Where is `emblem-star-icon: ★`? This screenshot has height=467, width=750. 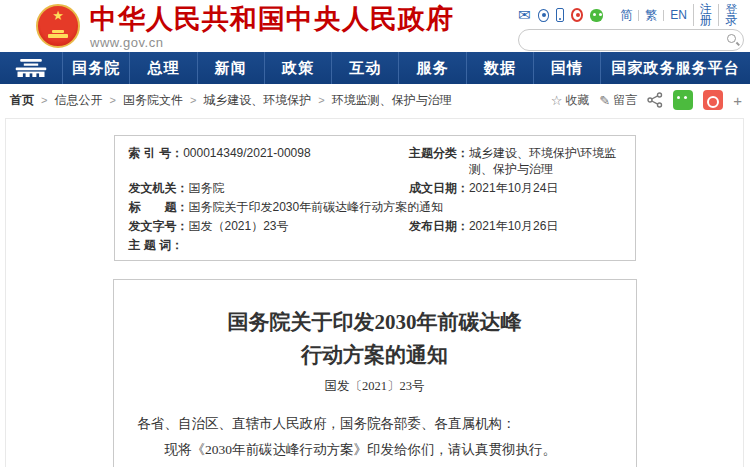 emblem-star-icon: ★ is located at coordinates (58, 16).